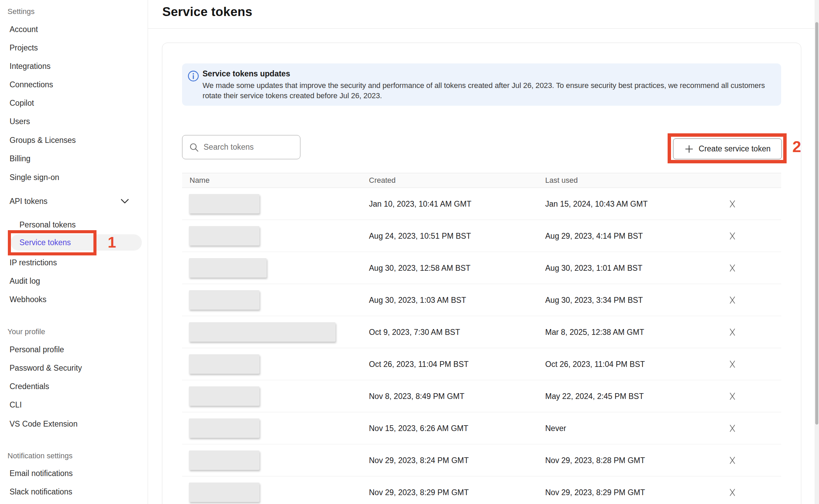 The height and width of the screenshot is (504, 819). What do you see at coordinates (26, 332) in the screenshot?
I see `sidebar-section-your-profile: Your profile` at bounding box center [26, 332].